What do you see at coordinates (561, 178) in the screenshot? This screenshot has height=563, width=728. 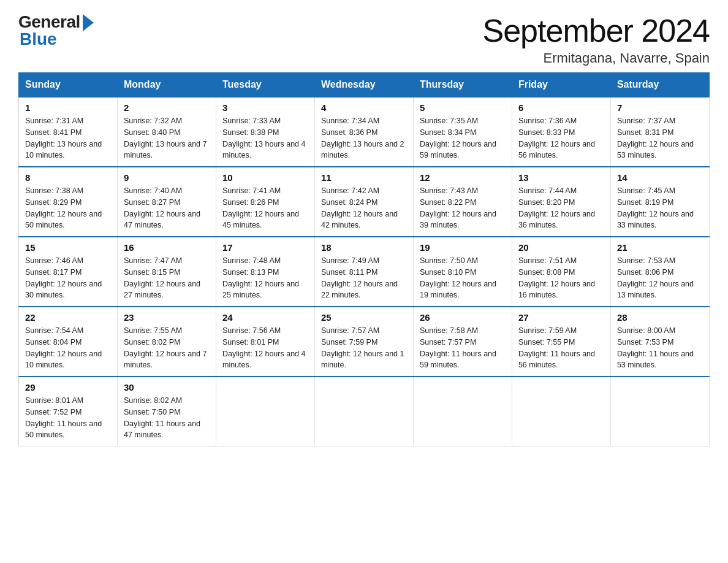 I see `day-number: 13` at bounding box center [561, 178].